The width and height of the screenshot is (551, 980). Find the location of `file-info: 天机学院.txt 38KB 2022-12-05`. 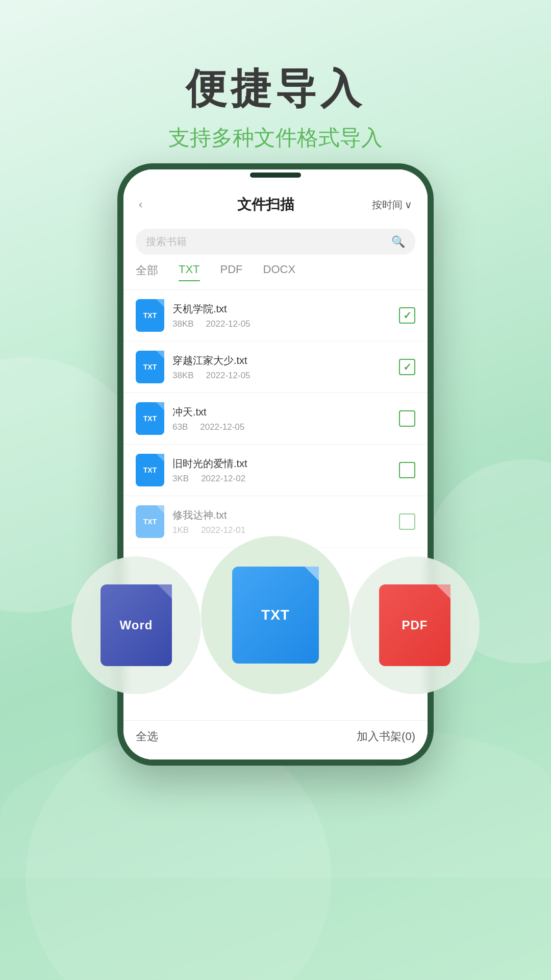

file-info: 天机学院.txt 38KB 2022-12-05 is located at coordinates (282, 315).